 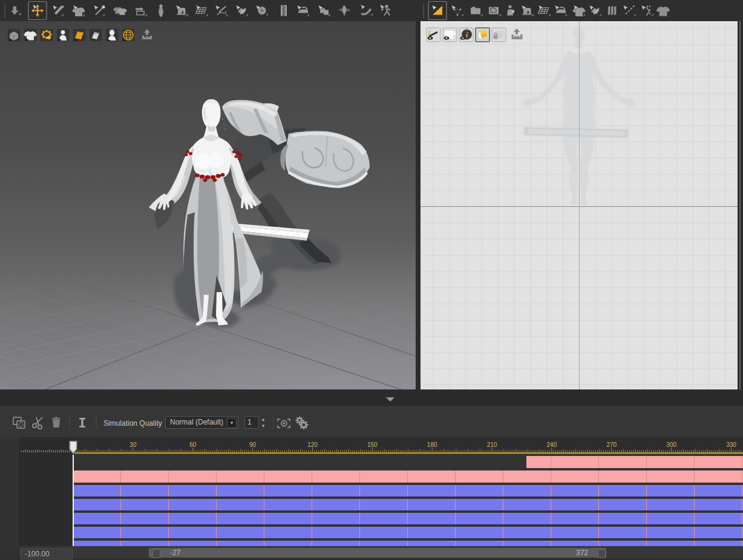 What do you see at coordinates (611, 445) in the screenshot?
I see `svg-text: 270` at bounding box center [611, 445].